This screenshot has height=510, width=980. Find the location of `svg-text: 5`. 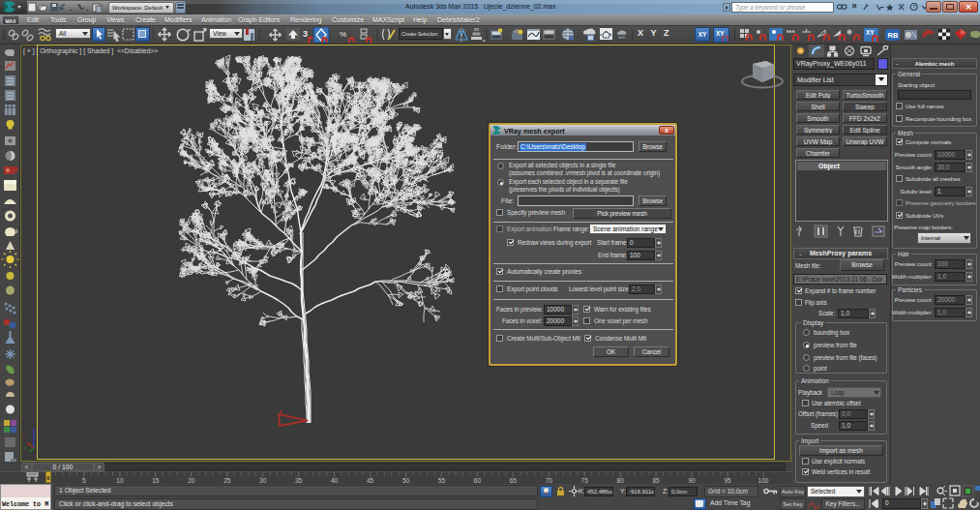

svg-text: 5 is located at coordinates (84, 480).